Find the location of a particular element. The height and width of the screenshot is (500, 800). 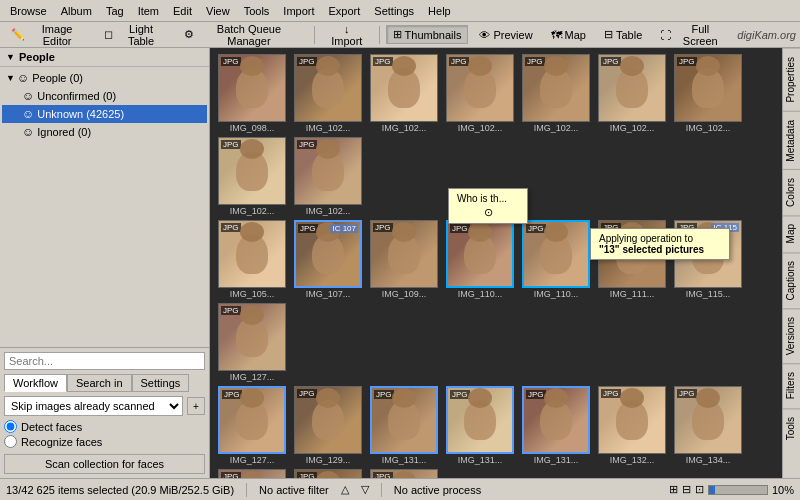

zoom-icon-3: ⊡ is located at coordinates (700, 490).